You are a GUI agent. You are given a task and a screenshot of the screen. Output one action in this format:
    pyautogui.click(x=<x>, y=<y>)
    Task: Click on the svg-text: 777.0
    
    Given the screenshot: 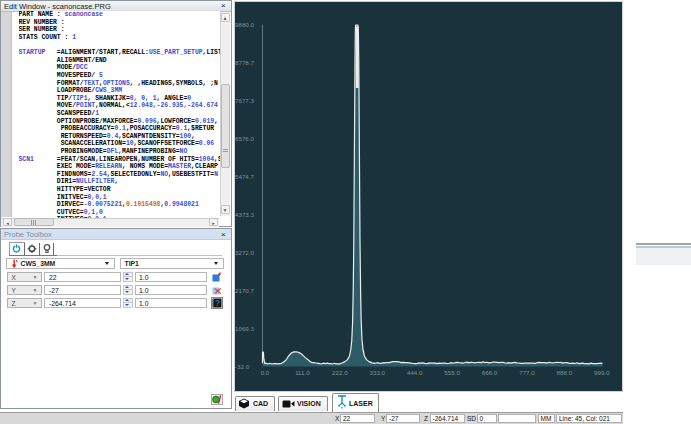 What is the action you would take?
    pyautogui.click(x=527, y=372)
    